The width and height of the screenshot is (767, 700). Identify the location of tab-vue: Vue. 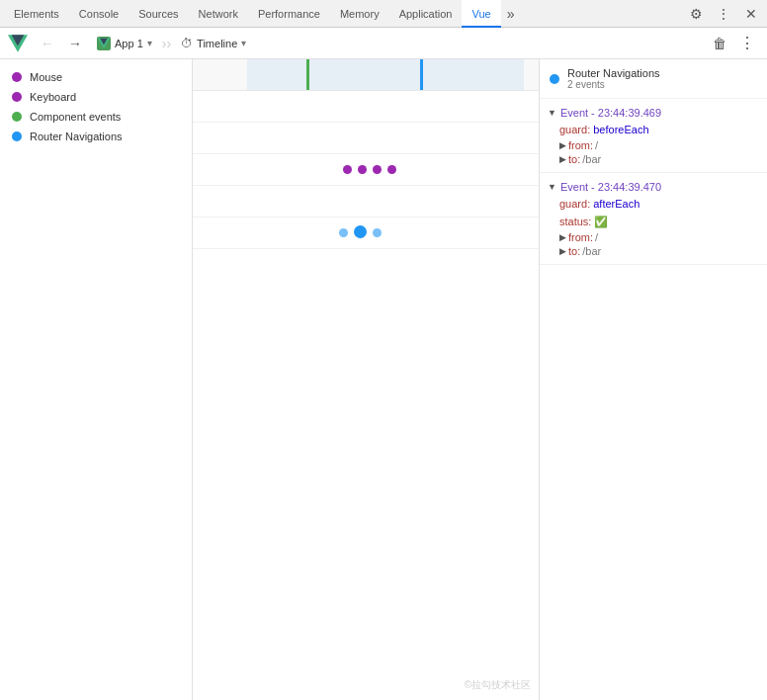
(480, 14).